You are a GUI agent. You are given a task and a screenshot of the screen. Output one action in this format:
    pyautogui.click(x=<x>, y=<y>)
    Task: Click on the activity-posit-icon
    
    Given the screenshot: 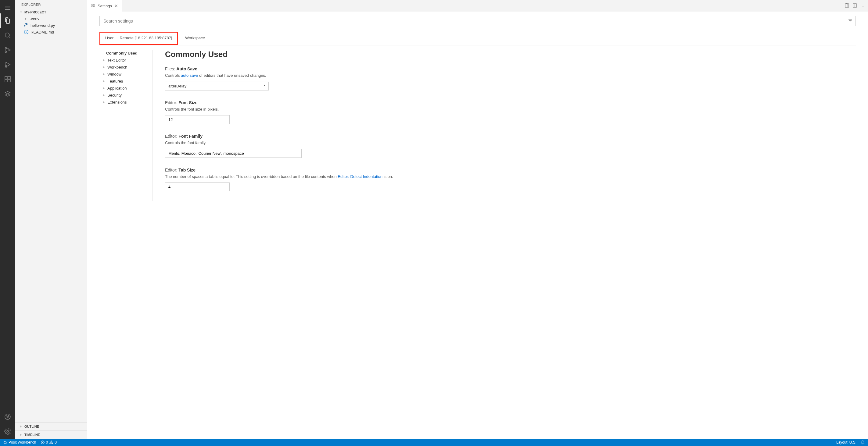 What is the action you would take?
    pyautogui.click(x=7, y=94)
    